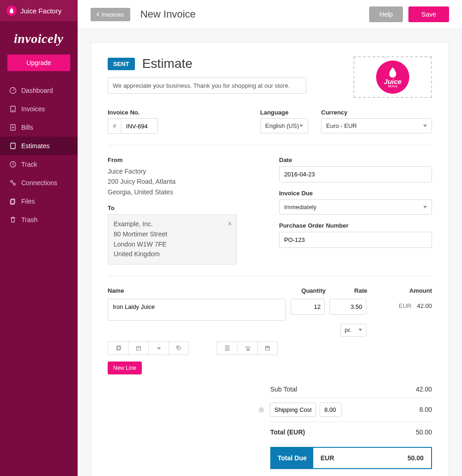  What do you see at coordinates (207, 86) in the screenshot?
I see `message-input` at bounding box center [207, 86].